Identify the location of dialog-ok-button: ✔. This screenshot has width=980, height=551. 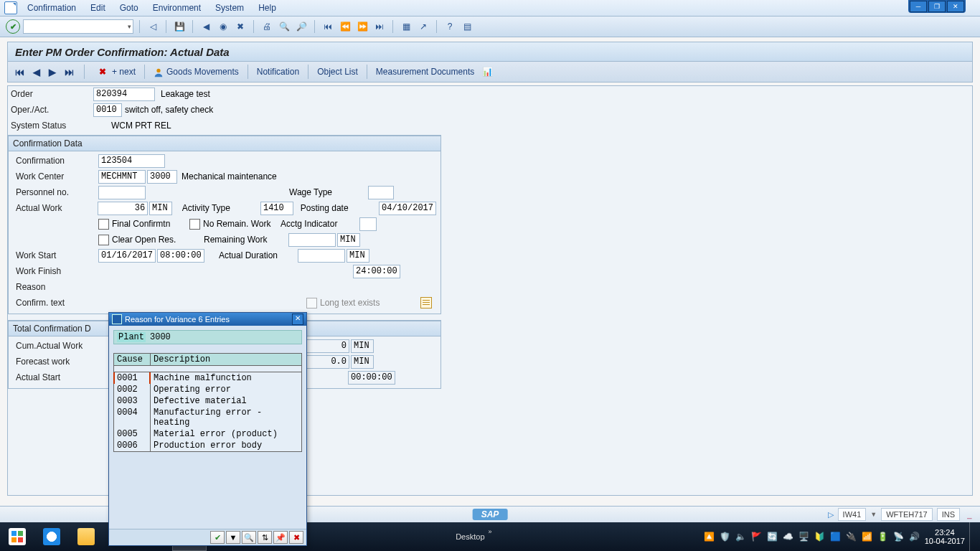
(217, 537).